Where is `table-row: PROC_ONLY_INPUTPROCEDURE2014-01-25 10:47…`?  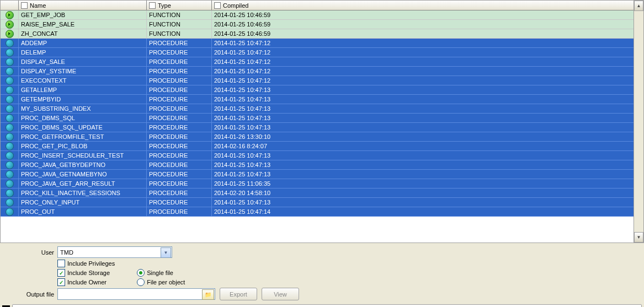 table-row: PROC_ONLY_INPUTPROCEDURE2014-01-25 10:47… is located at coordinates (322, 203).